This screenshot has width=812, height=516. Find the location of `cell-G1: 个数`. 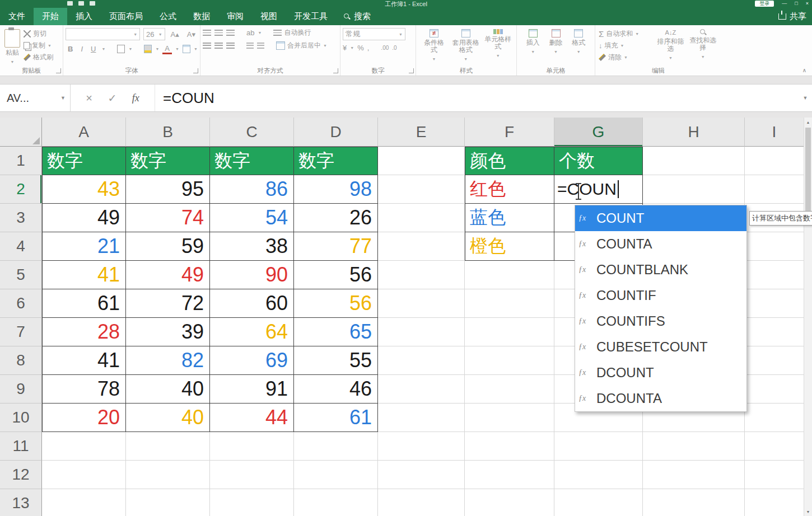

cell-G1: 个数 is located at coordinates (599, 161).